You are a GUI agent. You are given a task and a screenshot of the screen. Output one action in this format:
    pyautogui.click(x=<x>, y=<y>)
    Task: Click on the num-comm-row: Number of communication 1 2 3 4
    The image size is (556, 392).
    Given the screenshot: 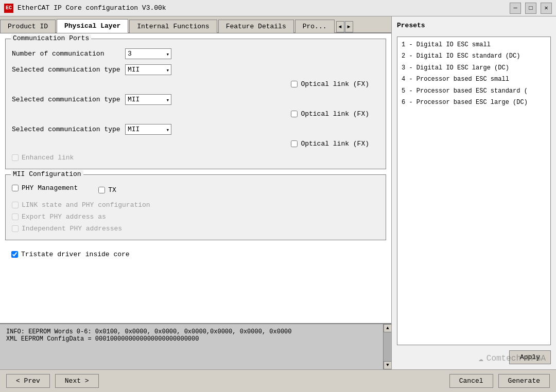 What is the action you would take?
    pyautogui.click(x=196, y=54)
    